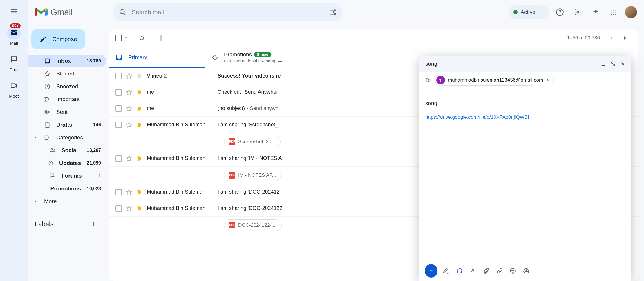 The width and height of the screenshot is (644, 281). What do you see at coordinates (67, 87) in the screenshot?
I see `sidebar-item-snoozed: Snoozed` at bounding box center [67, 87].